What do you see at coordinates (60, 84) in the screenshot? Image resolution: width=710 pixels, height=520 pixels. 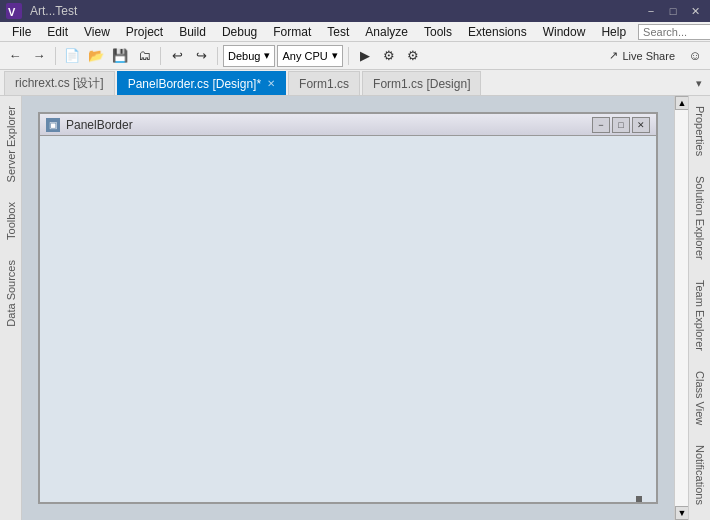 I see `tab-label-0: richrext.cs [设计]` at bounding box center [60, 84].